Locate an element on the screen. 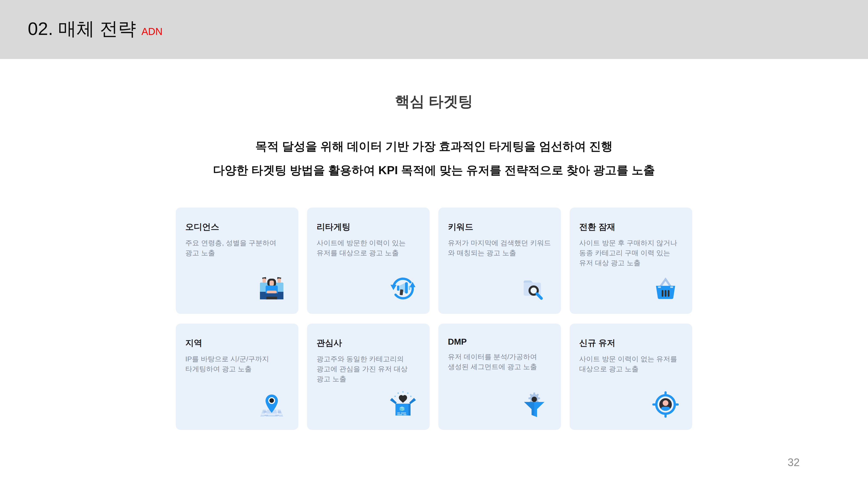  card-dmp: DMP 유저 데이터를 분석/가공하여 생성된 세그먼트에 광고 노출 is located at coordinates (500, 377).